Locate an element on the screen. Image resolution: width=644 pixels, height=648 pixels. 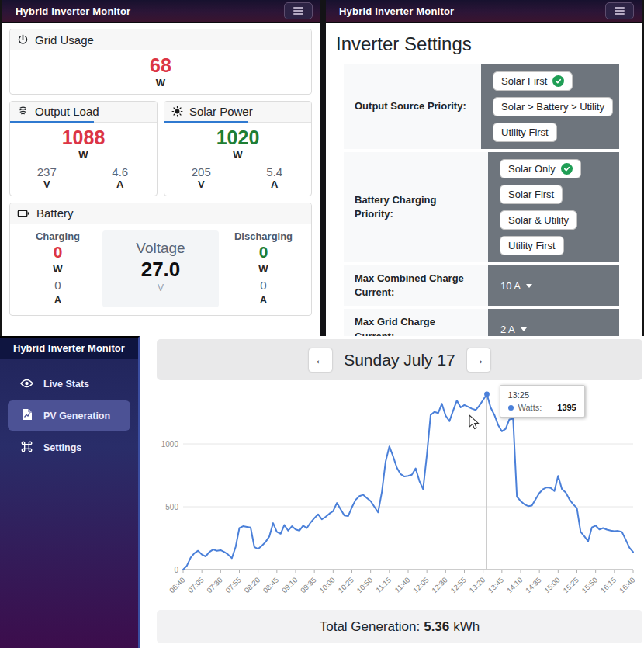
output-load-header: Output Load is located at coordinates (84, 112).